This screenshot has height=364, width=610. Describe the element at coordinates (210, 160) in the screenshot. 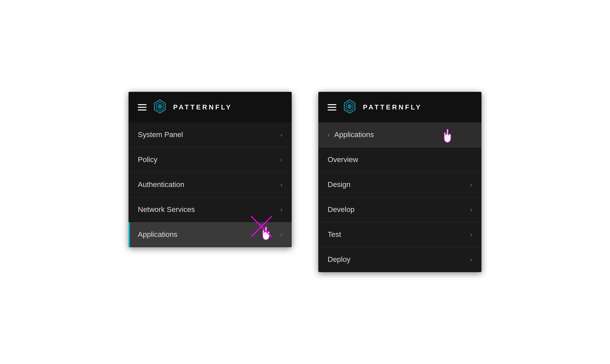

I see `nav-item-policy: Policy ›` at that location.